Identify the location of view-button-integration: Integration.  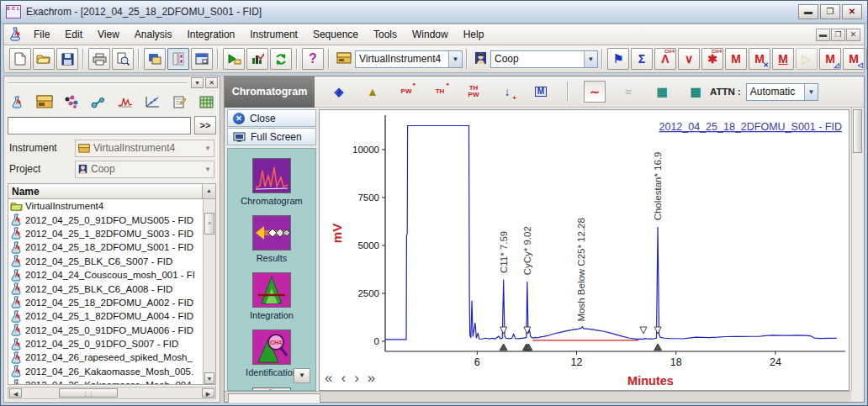
(272, 296).